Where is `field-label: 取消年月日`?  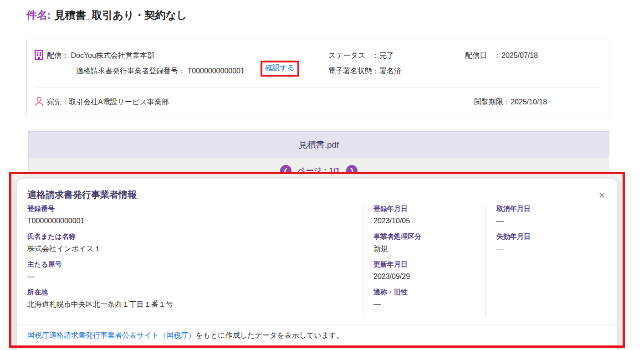
field-label: 取消年月日 is located at coordinates (553, 209).